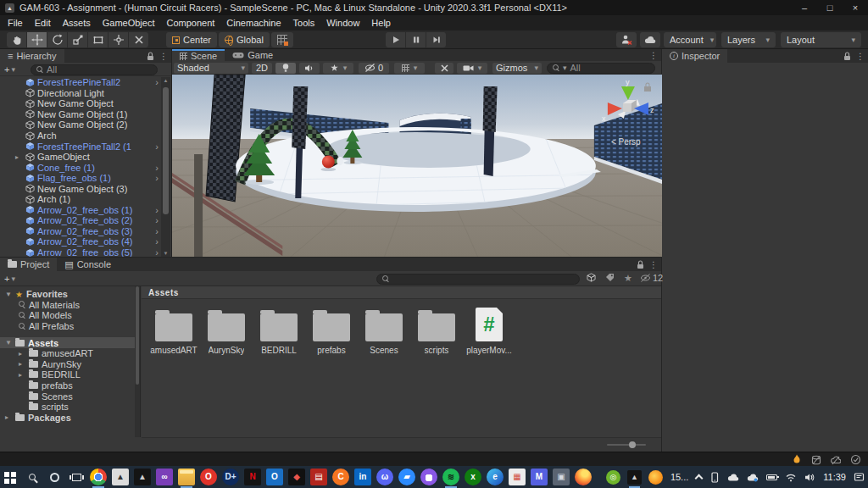 This screenshot has width=868, height=488. Describe the element at coordinates (733, 478) in the screenshot. I see `onedrive-cloud-icon` at that location.